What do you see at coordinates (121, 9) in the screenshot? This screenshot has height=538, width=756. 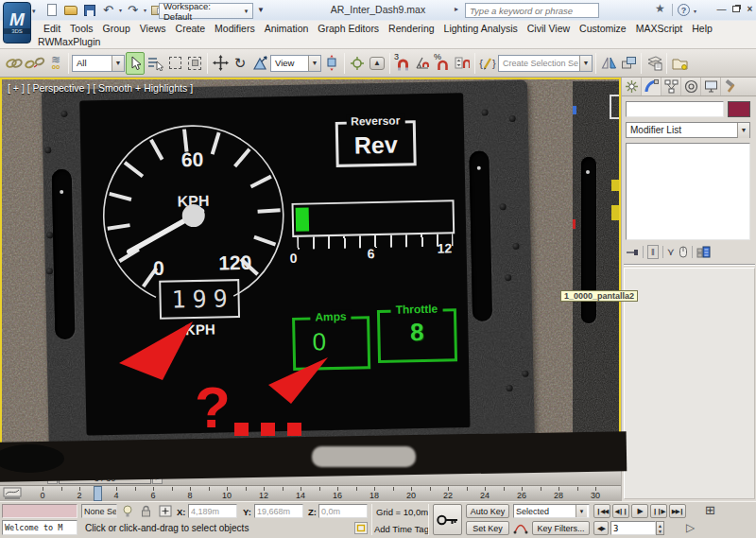 I see `undo-caret-icon: ▾` at bounding box center [121, 9].